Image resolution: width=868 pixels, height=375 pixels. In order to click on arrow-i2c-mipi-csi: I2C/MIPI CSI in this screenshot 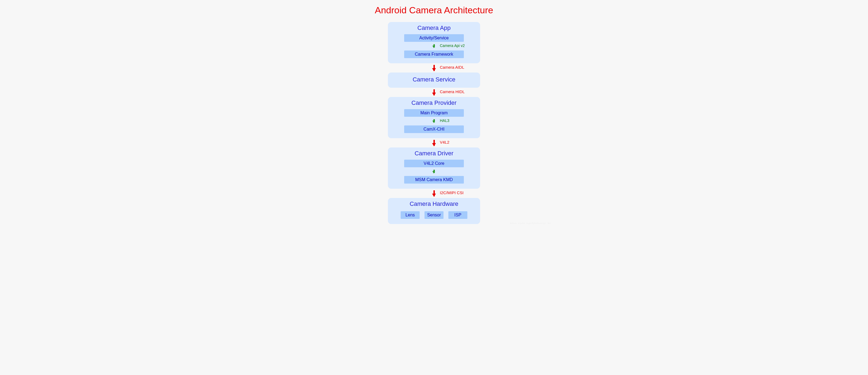, I will do `click(434, 194)`.